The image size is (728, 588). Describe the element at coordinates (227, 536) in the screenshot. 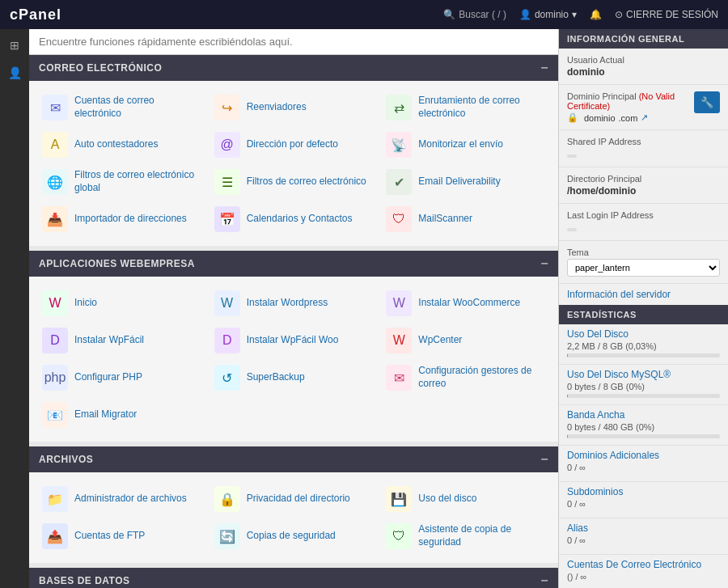

I see `restore-icon: 🔄` at that location.